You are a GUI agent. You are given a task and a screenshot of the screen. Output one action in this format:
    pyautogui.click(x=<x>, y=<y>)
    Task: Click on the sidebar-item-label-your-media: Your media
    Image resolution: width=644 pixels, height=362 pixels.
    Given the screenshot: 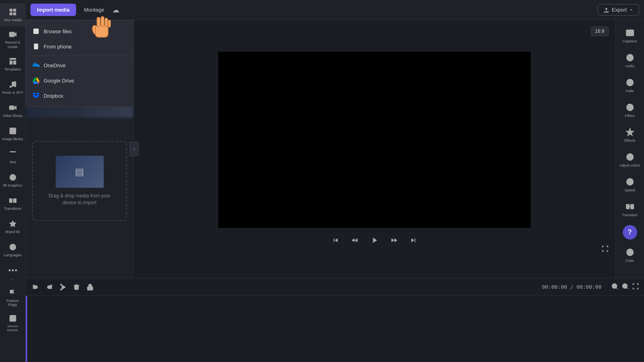 What is the action you would take?
    pyautogui.click(x=13, y=20)
    